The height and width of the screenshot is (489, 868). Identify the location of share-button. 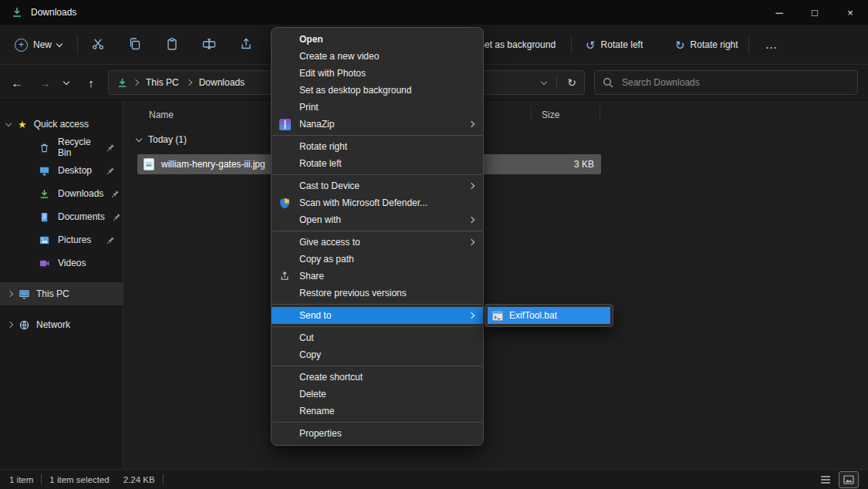
(246, 45).